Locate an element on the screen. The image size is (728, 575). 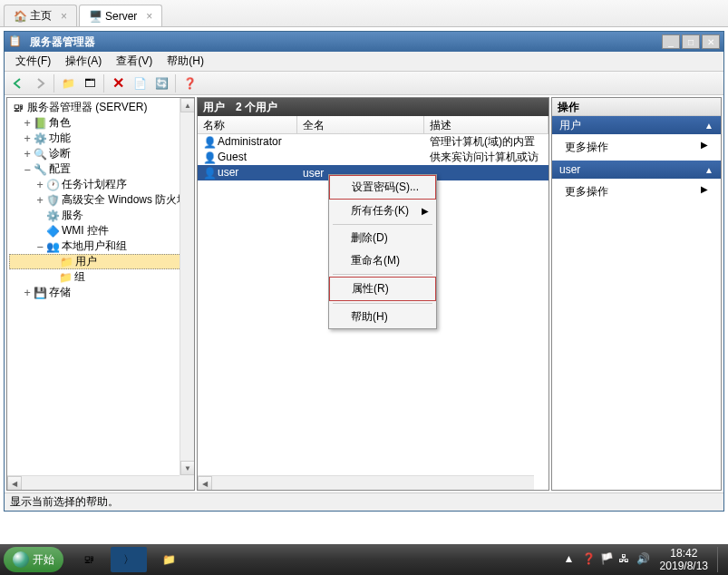
tray-network-icon: 🖧 is located at coordinates (626, 560).